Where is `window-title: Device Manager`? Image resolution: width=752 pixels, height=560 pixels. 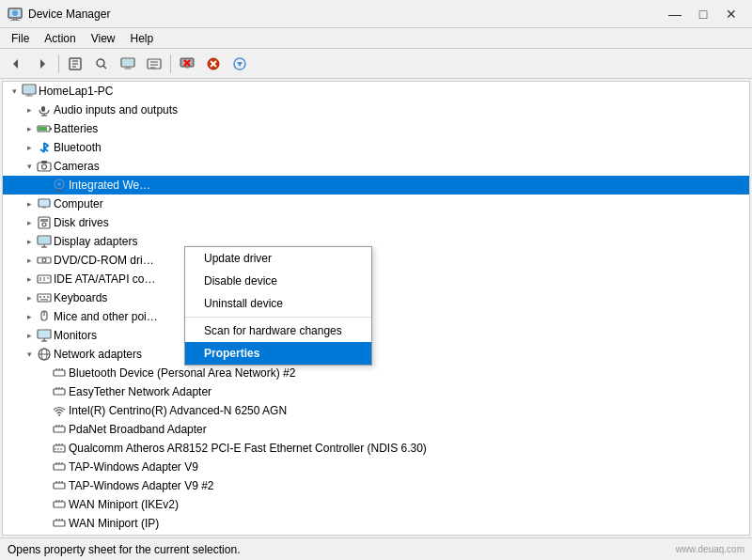
window-title: Device Manager is located at coordinates (70, 14).